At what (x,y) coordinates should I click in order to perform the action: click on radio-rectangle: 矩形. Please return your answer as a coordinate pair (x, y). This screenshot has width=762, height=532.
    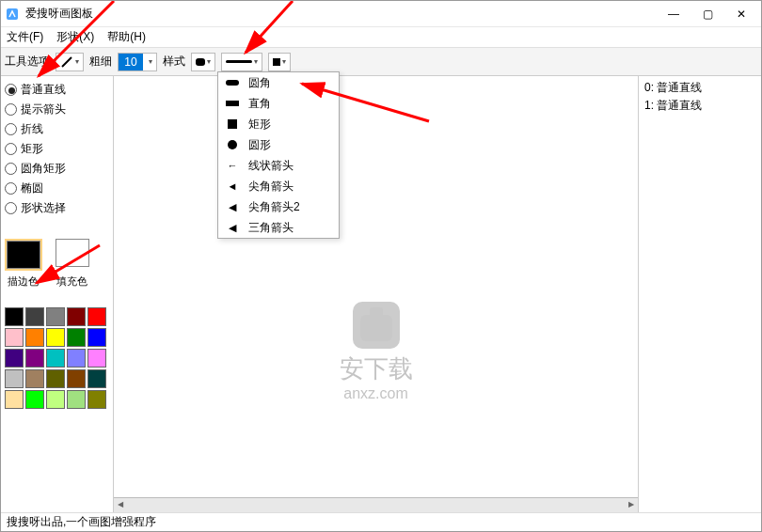
    Looking at the image, I should click on (56, 149).